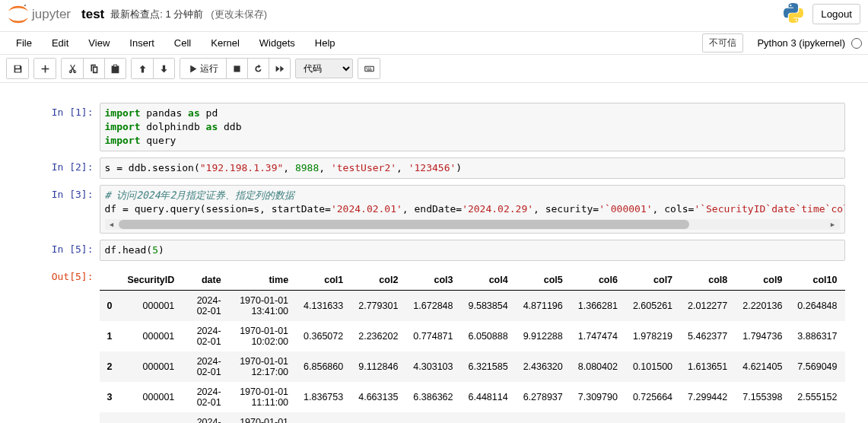 The width and height of the screenshot is (868, 423). Describe the element at coordinates (434, 168) in the screenshot. I see `code-cell: In [2]:s = ddb.session("192.198.1.39", 8…` at that location.